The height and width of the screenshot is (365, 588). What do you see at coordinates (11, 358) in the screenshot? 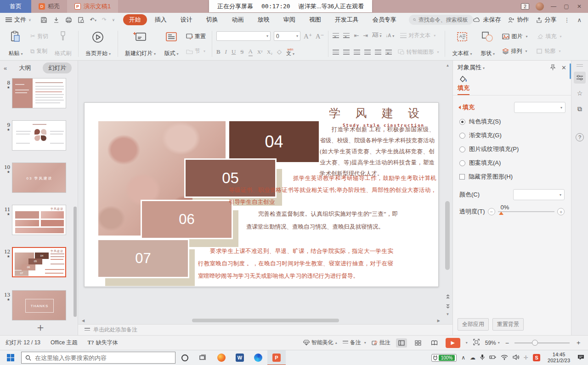
I see `start-button` at bounding box center [11, 358].